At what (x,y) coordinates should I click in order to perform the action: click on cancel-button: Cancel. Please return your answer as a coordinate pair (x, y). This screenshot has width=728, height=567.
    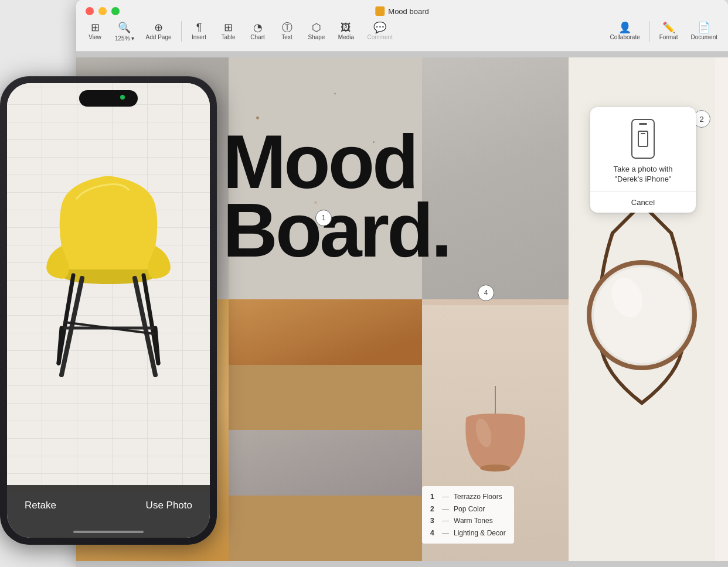
    Looking at the image, I should click on (643, 203).